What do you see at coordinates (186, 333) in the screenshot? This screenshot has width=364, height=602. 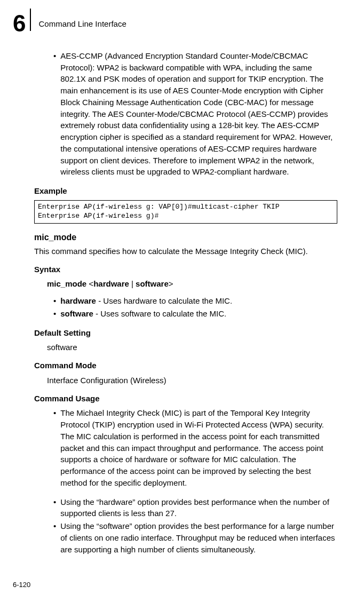 I see `default-heading: Default Setting` at bounding box center [186, 333].